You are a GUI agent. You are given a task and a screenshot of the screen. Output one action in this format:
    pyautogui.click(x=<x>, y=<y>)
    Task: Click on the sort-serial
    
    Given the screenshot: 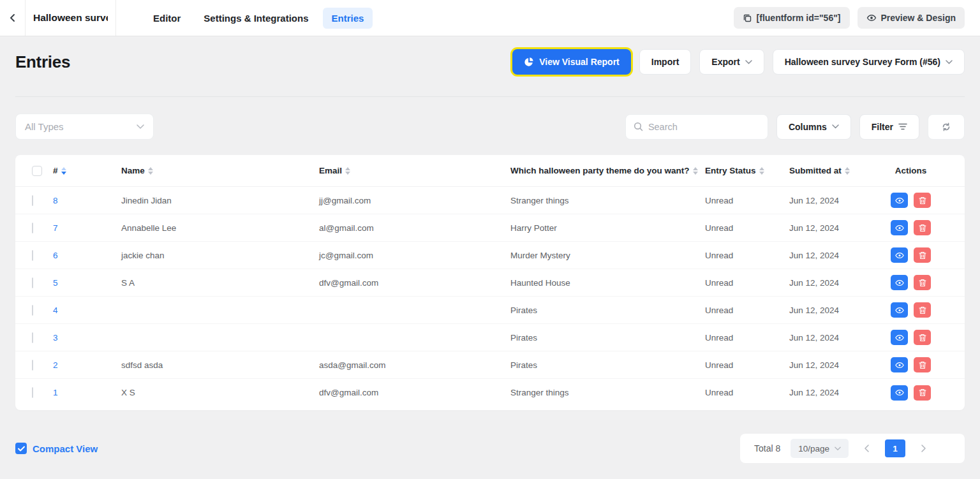 What is the action you would take?
    pyautogui.click(x=64, y=171)
    